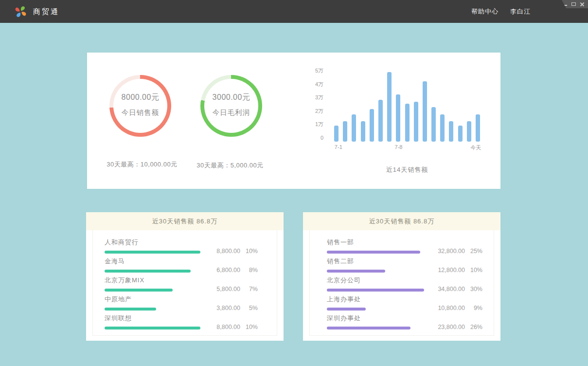  I want to click on app-title: 商贸通, so click(46, 12).